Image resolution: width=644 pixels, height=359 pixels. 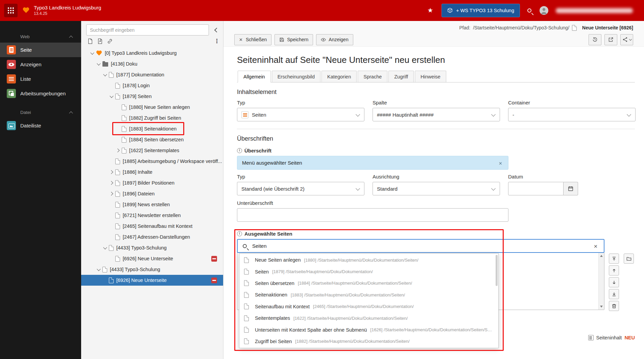 I want to click on spalte-select: ##### Hauptinhalt #####, so click(x=436, y=115).